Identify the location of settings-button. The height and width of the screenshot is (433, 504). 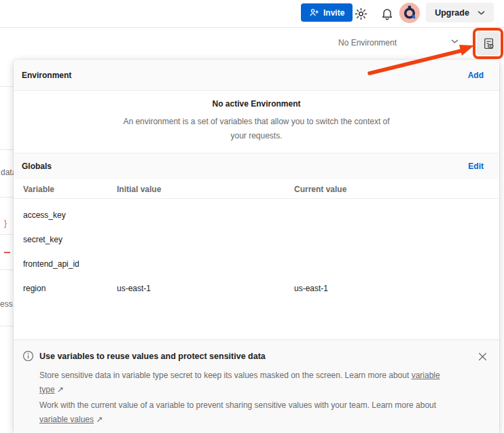
(361, 14).